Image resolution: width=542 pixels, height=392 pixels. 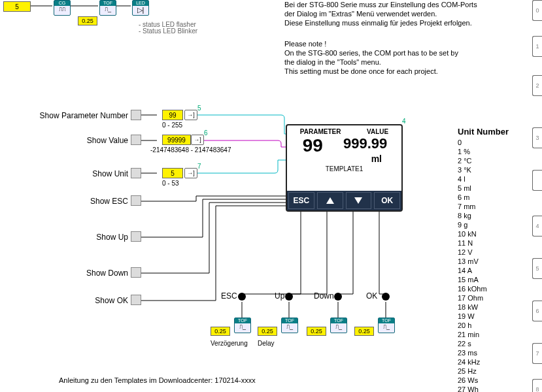 I want to click on unit-item: 26 Ws, so click(x=483, y=380).